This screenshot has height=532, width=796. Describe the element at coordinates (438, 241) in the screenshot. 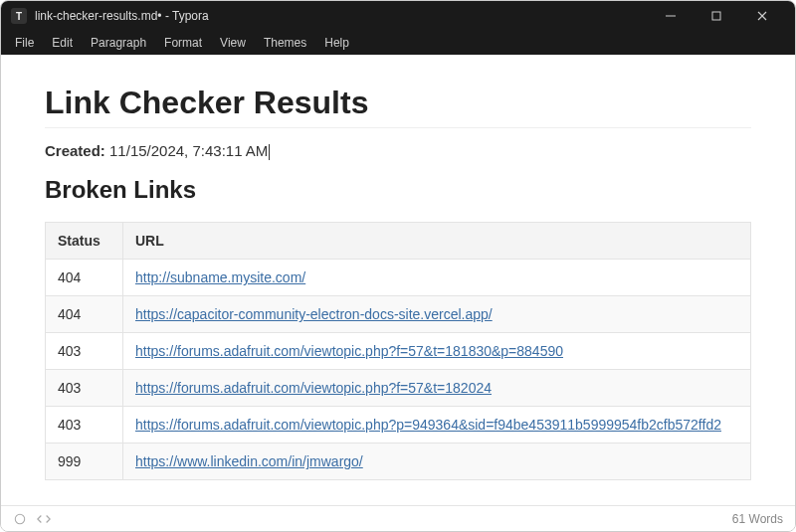

I see `col-url: URL` at that location.